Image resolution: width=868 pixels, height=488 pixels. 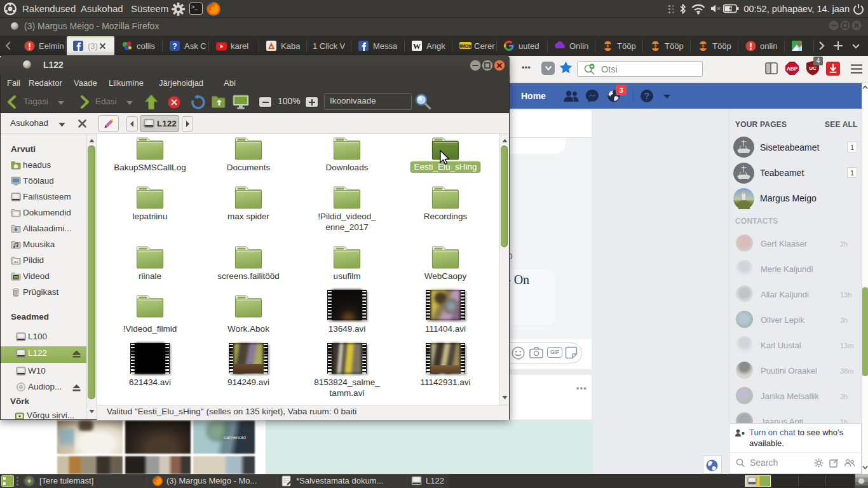 What do you see at coordinates (465, 46) in the screenshot?
I see `svg-text: IMDb` at bounding box center [465, 46].